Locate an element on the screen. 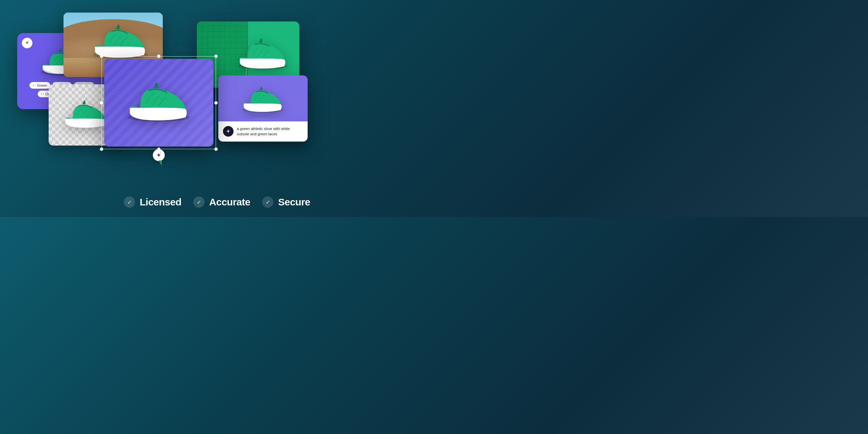  shoe-desert-image is located at coordinates (120, 42).